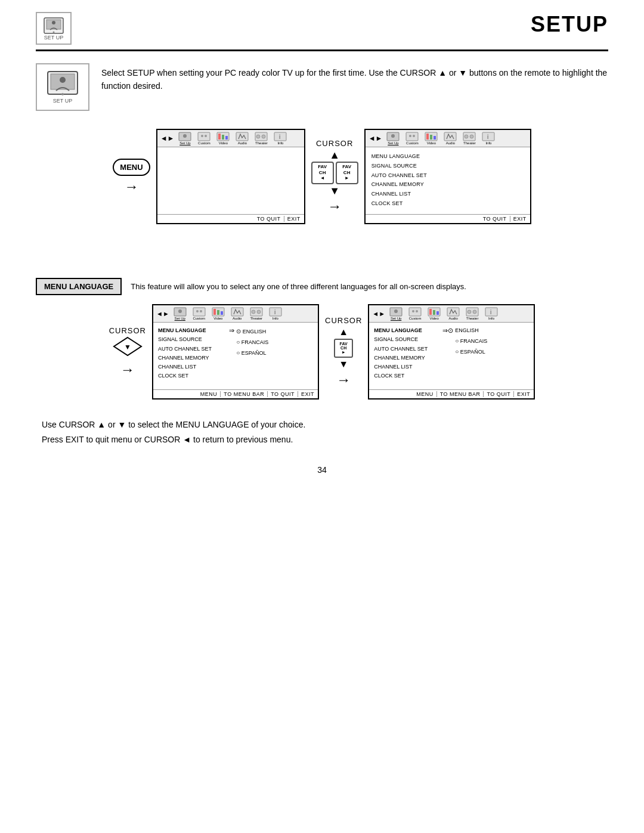 The width and height of the screenshot is (644, 833). I want to click on tv-menu-theater-r: Theater, so click(469, 138).